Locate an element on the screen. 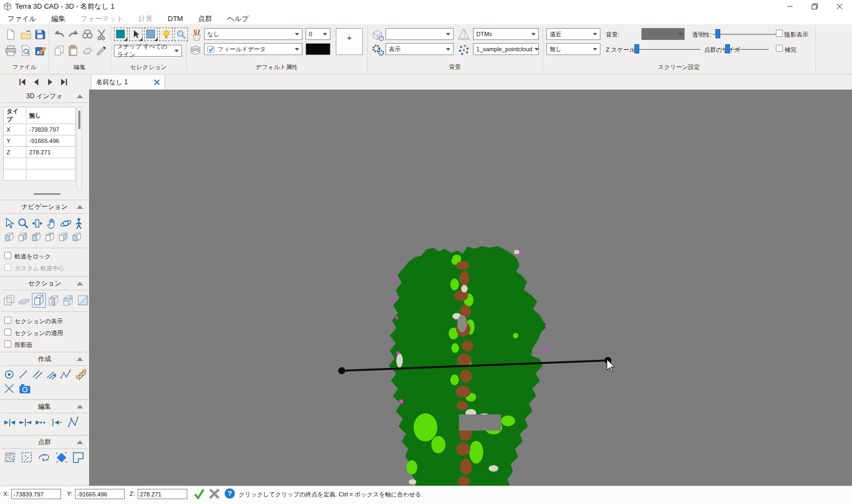 The height and width of the screenshot is (504, 852). section-box-icon-selected is located at coordinates (39, 300).